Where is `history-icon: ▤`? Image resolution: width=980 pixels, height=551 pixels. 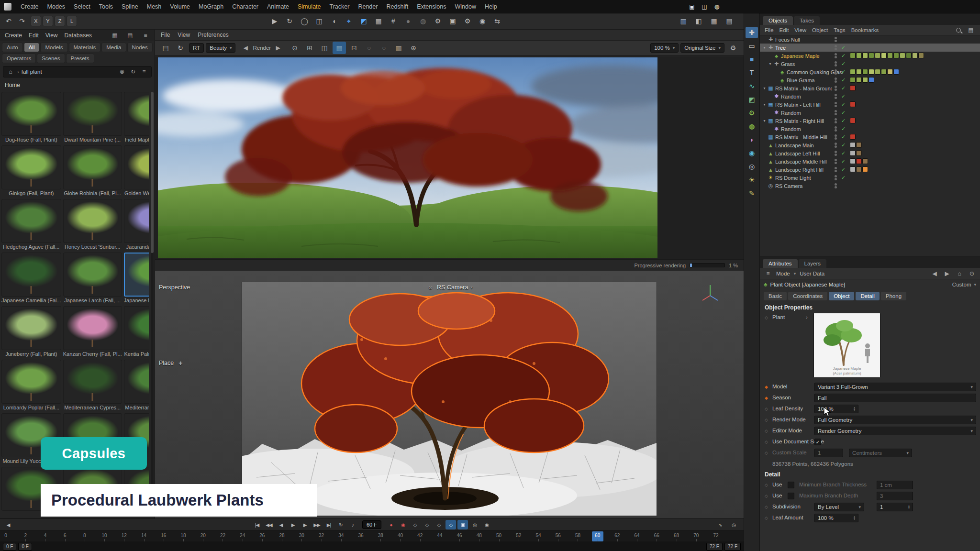
history-icon: ▤ is located at coordinates (166, 48).